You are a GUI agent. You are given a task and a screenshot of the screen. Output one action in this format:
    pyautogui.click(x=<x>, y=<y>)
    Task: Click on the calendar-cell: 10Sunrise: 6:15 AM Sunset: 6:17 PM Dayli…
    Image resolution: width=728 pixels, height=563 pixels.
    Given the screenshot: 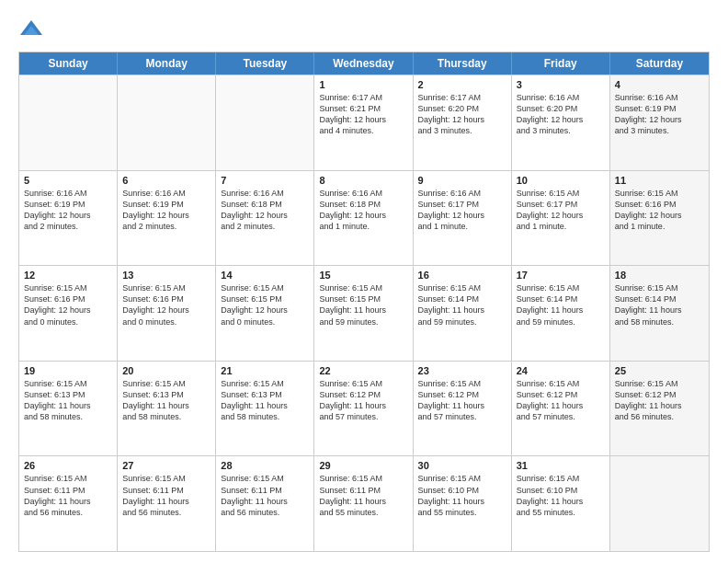 What is the action you would take?
    pyautogui.click(x=561, y=219)
    